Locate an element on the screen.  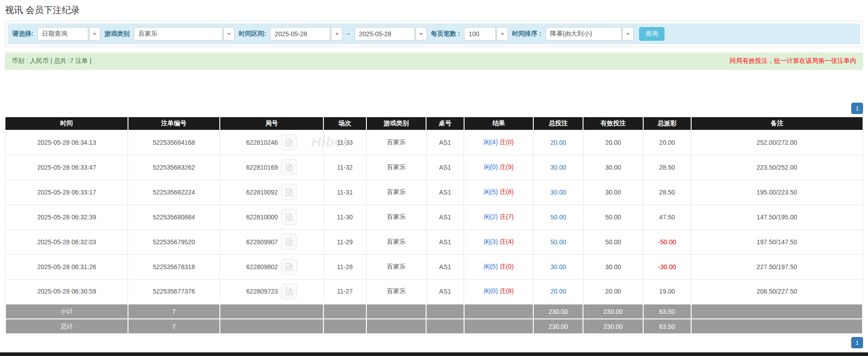
result-banker: 庄(4) is located at coordinates (507, 242).